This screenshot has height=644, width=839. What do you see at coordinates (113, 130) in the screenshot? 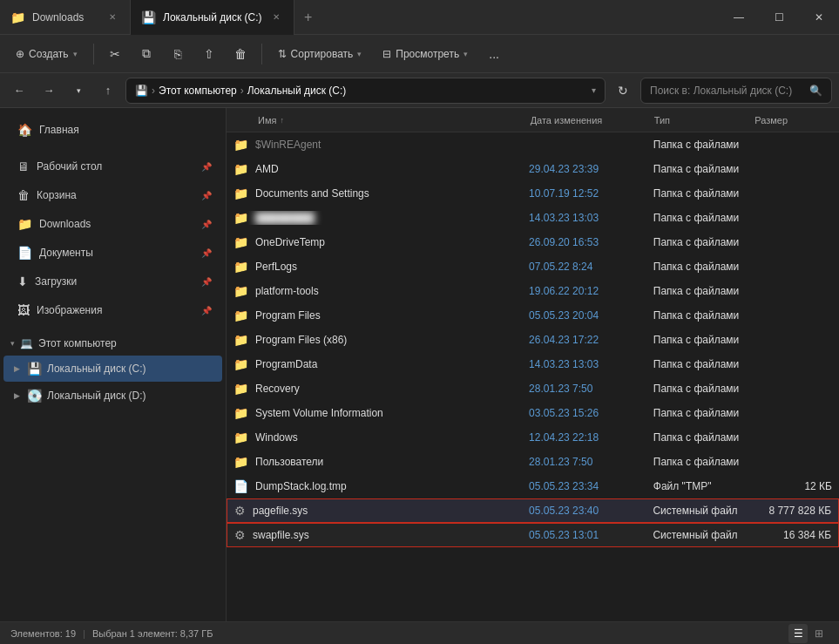
I see `sidebar-item-home: 🏠 Главная` at bounding box center [113, 130].